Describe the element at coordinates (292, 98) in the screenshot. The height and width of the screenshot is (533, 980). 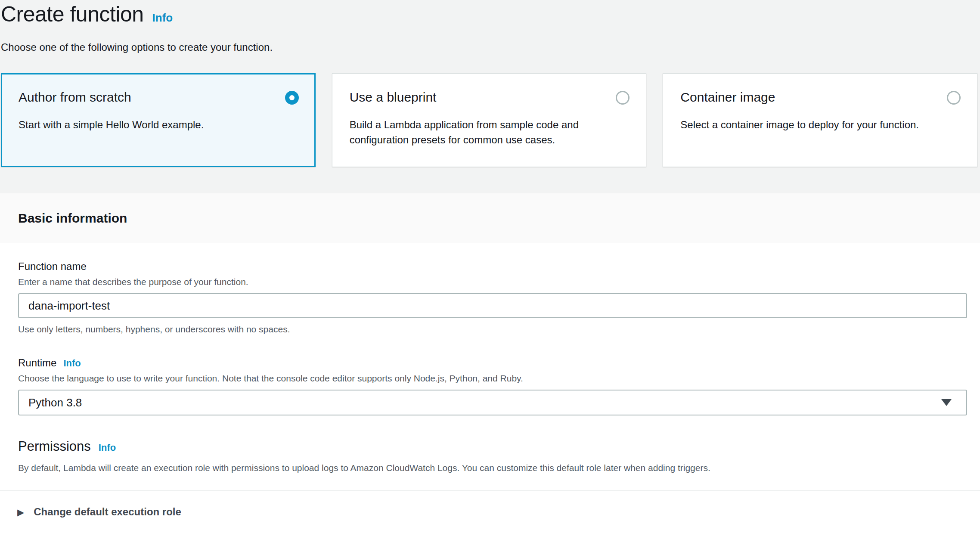
I see `author-from-scratch-radio` at that location.